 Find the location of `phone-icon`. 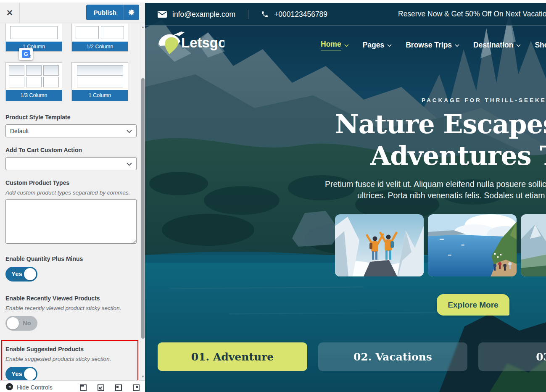

phone-icon is located at coordinates (265, 14).